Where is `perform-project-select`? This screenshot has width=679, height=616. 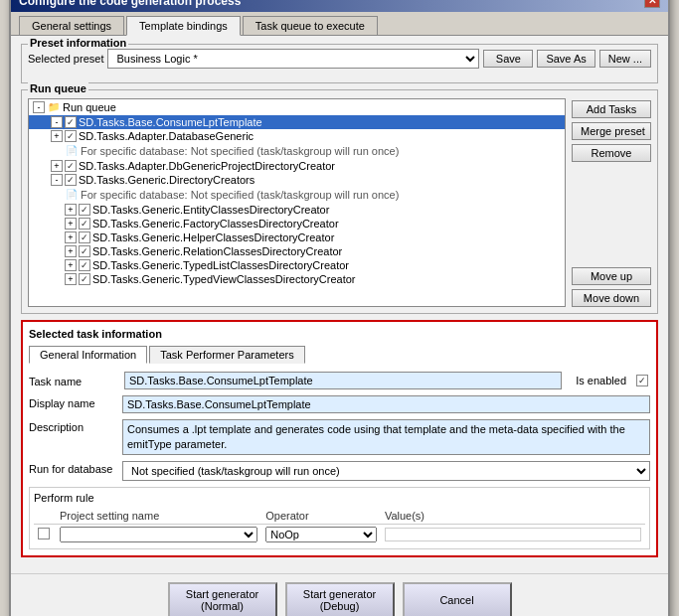
perform-project-select is located at coordinates (159, 535).